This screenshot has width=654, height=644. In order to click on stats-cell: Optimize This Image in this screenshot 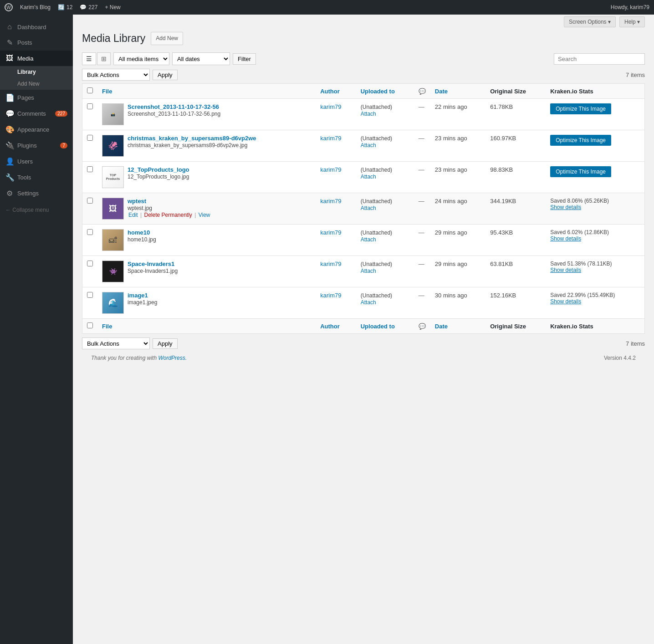, I will do `click(595, 115)`.